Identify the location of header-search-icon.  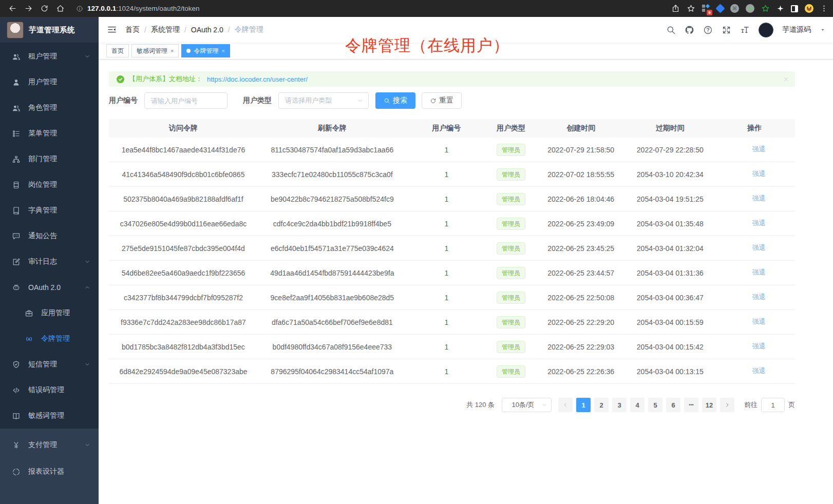
(671, 30).